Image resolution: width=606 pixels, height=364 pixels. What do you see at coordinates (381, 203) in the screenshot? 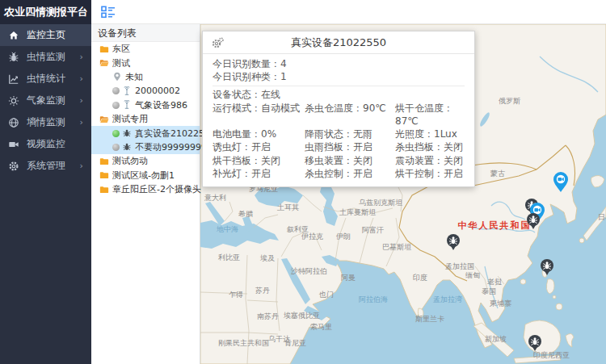
I see `map-label: 乌兹别克斯坦` at bounding box center [381, 203].